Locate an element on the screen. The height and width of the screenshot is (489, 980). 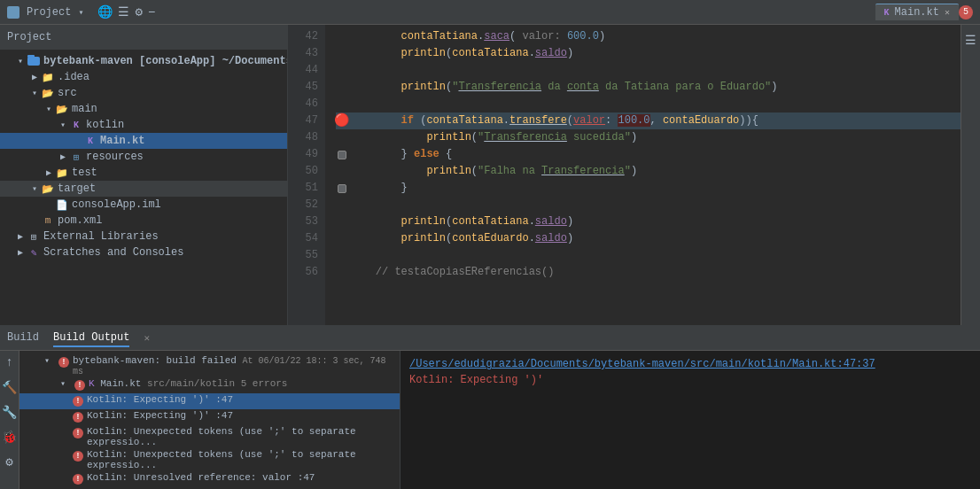
build-error-4-label: Kotlin: Unexpected tokens (use ';' to se… is located at coordinates (241, 460).